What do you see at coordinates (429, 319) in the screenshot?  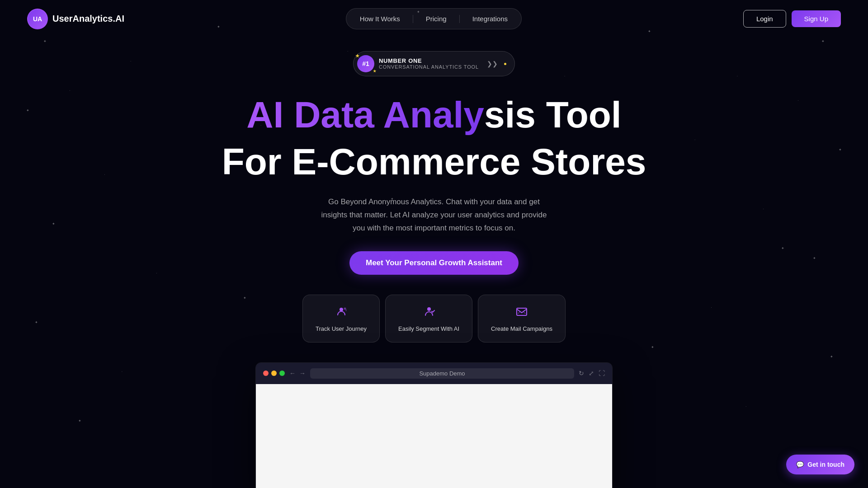 I see `feature-card-segment: Easily Segment With AI` at bounding box center [429, 319].